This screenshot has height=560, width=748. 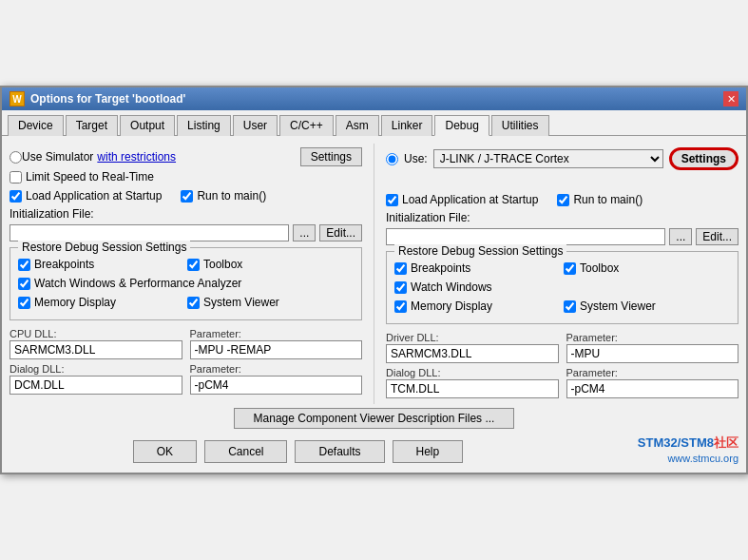 What do you see at coordinates (477, 306) in the screenshot?
I see `right-memory-row: Memory Display` at bounding box center [477, 306].